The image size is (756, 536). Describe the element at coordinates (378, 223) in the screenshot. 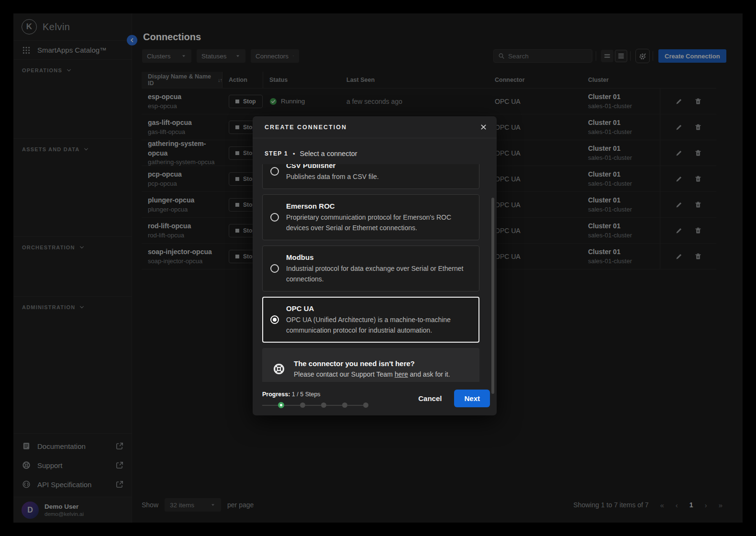

I see `connector-option-description: Proprietary communication protocol for E…` at that location.